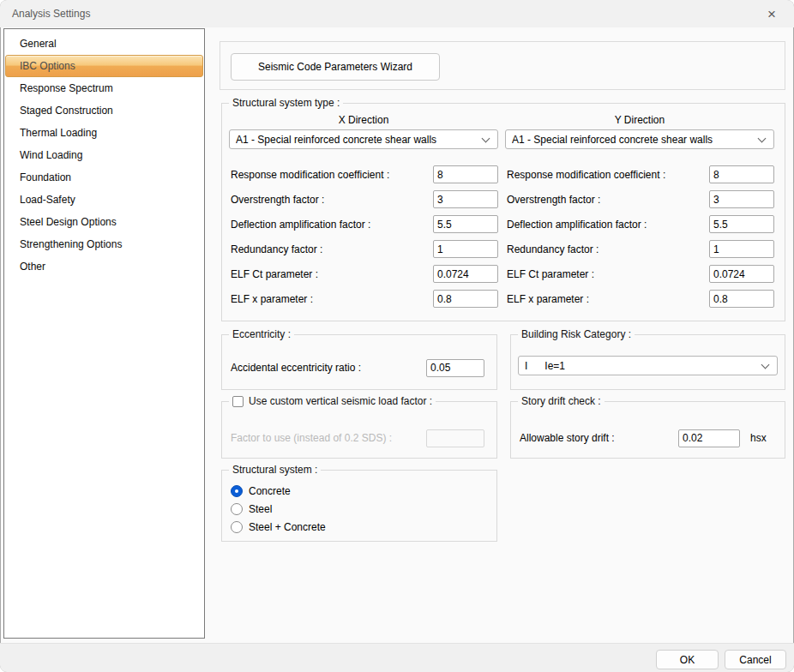 The height and width of the screenshot is (672, 794). Describe the element at coordinates (772, 14) in the screenshot. I see `close-icon: ×` at that location.